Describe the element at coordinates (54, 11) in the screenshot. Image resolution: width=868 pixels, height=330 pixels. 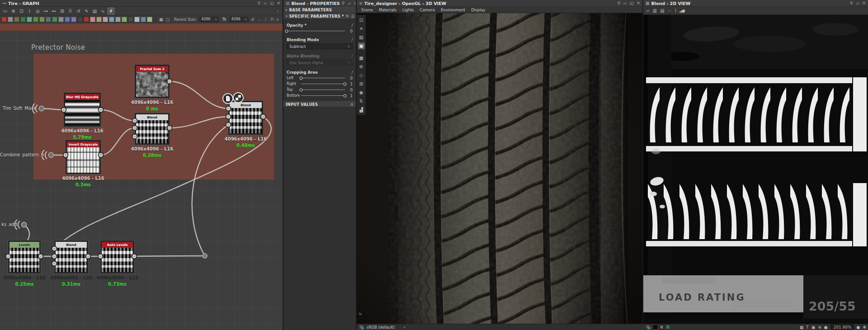
I see `node-link-icon: ⊷` at that location.